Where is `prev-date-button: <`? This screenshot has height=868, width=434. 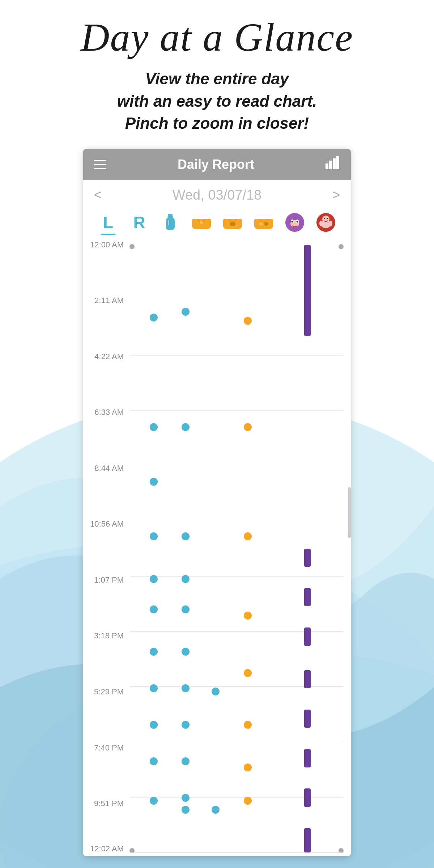 prev-date-button: < is located at coordinates (98, 195).